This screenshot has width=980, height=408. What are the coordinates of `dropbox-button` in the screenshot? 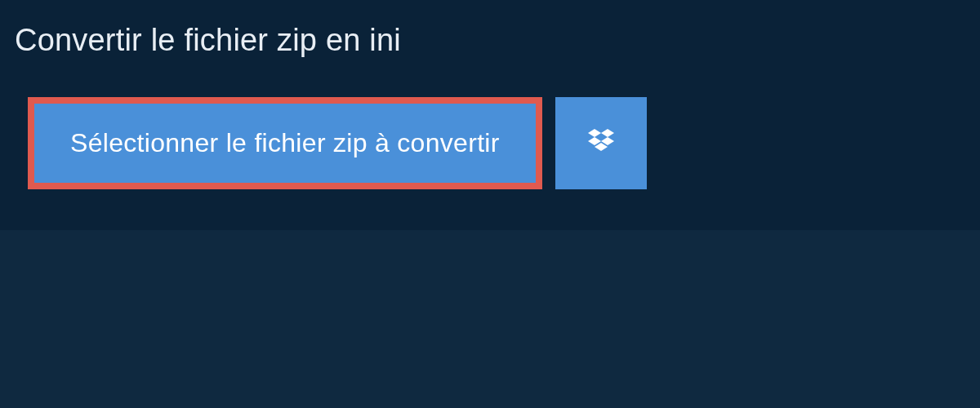 It's located at (601, 144).